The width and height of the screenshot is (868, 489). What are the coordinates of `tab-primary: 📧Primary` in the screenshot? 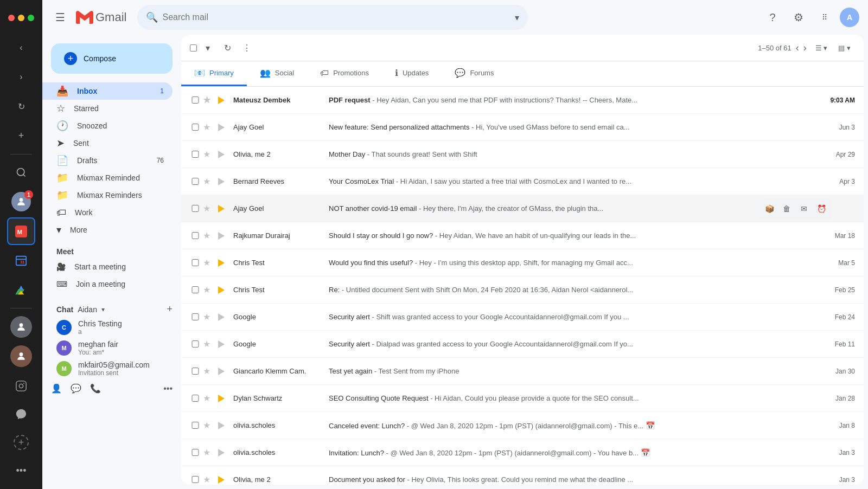 It's located at (214, 74).